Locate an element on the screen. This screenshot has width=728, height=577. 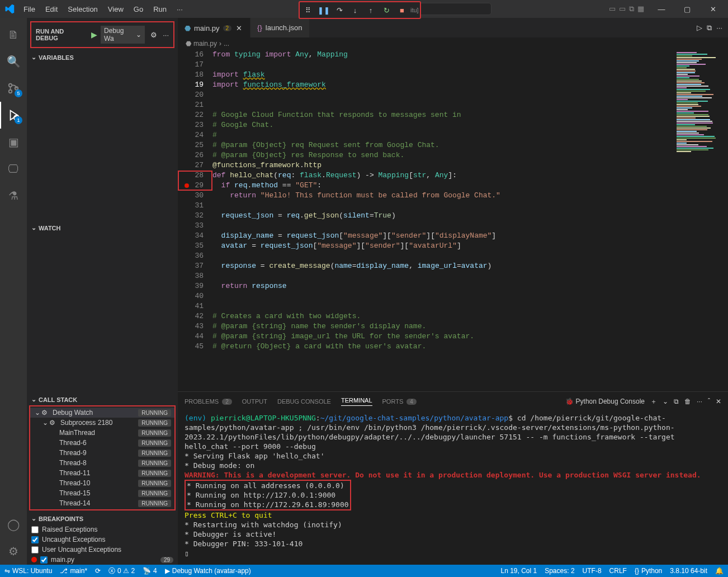
bp-user-uncaught: User Uncaught Exceptions is located at coordinates (102, 550).